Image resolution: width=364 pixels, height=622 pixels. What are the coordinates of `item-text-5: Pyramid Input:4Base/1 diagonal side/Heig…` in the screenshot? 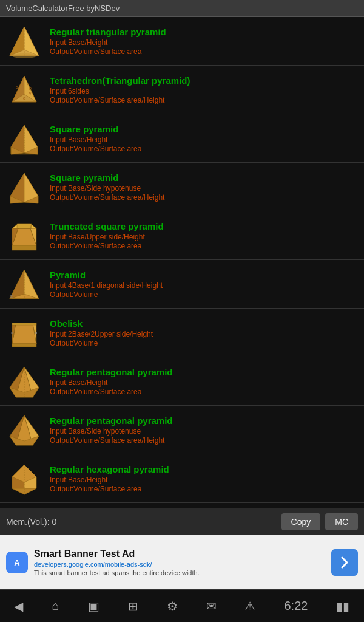 It's located at (106, 284).